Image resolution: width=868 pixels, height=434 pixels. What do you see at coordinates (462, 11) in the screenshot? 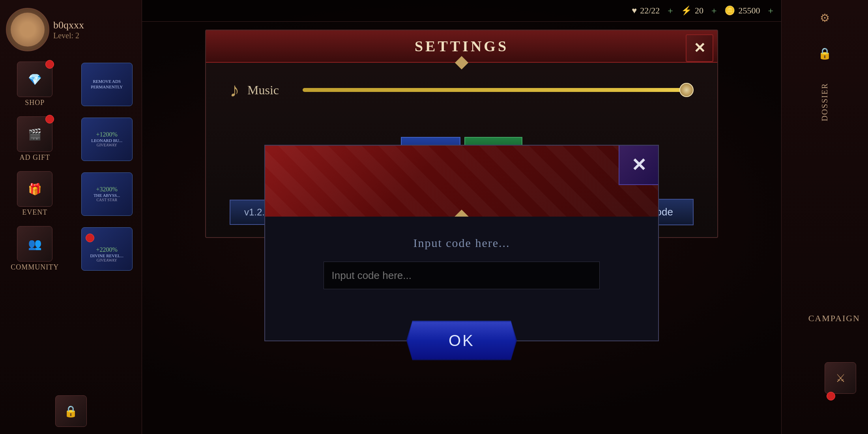
I see `top-hud: ♥ 22/22 + ⚡ 20 + 🪙 25500 +` at bounding box center [462, 11].